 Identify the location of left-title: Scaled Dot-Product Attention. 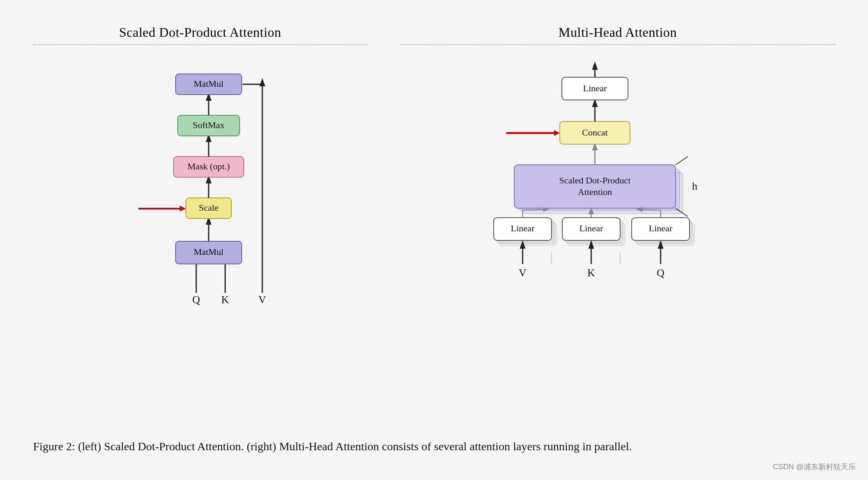
(200, 32).